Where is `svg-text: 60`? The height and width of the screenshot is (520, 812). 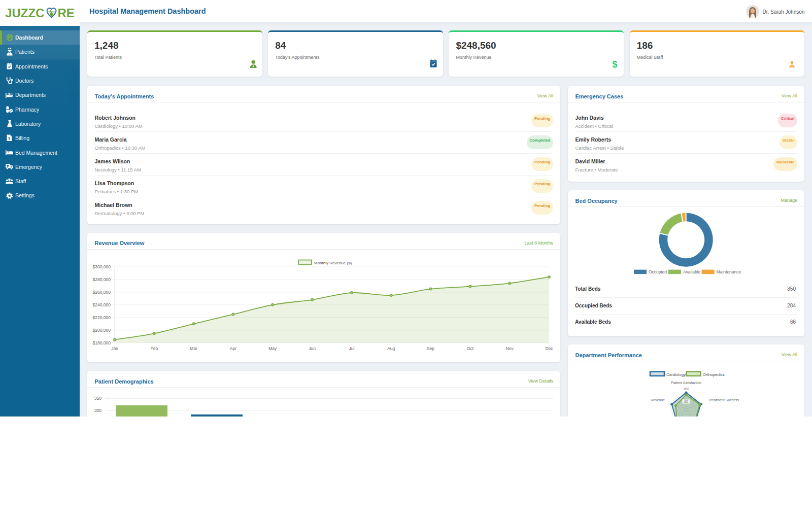 svg-text: 60 is located at coordinates (686, 402).